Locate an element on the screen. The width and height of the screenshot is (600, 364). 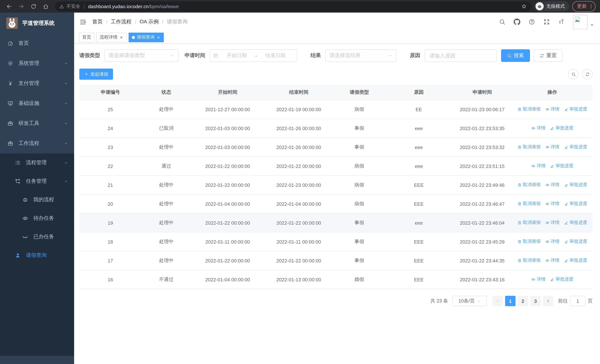
forward-icon is located at coordinates (21, 6).